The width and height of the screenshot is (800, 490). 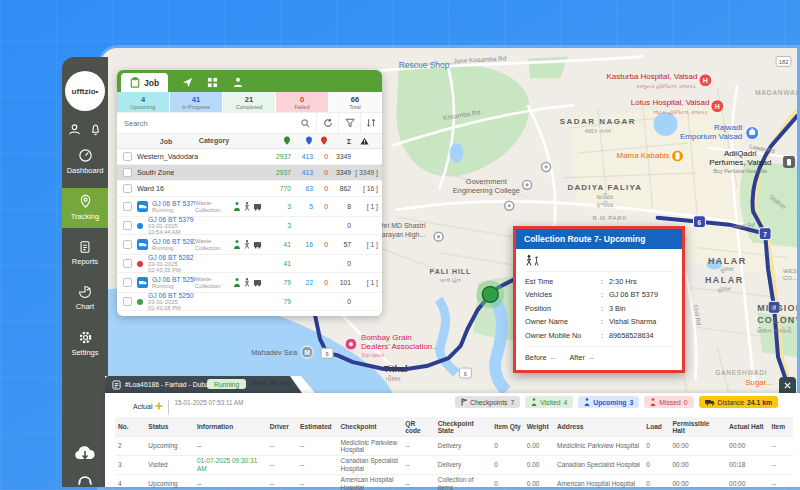 I want to click on missed-pin-icon, so click(x=320, y=141).